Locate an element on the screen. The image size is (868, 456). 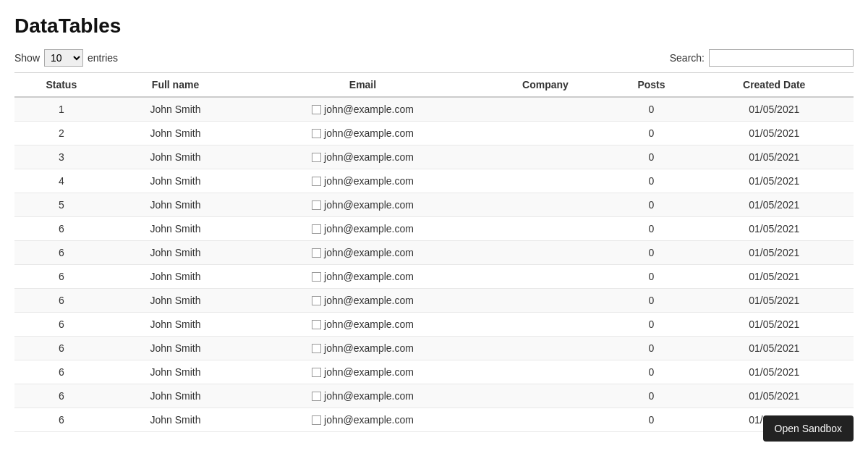
table-row: 2John Smithjohn@example.com001/05/2021 is located at coordinates (434, 133).